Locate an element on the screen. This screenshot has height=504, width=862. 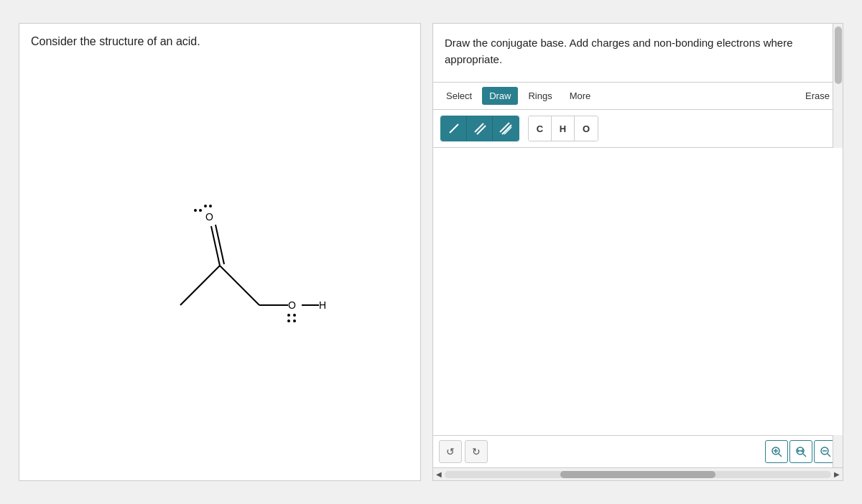
atom-group: C H O is located at coordinates (563, 129).